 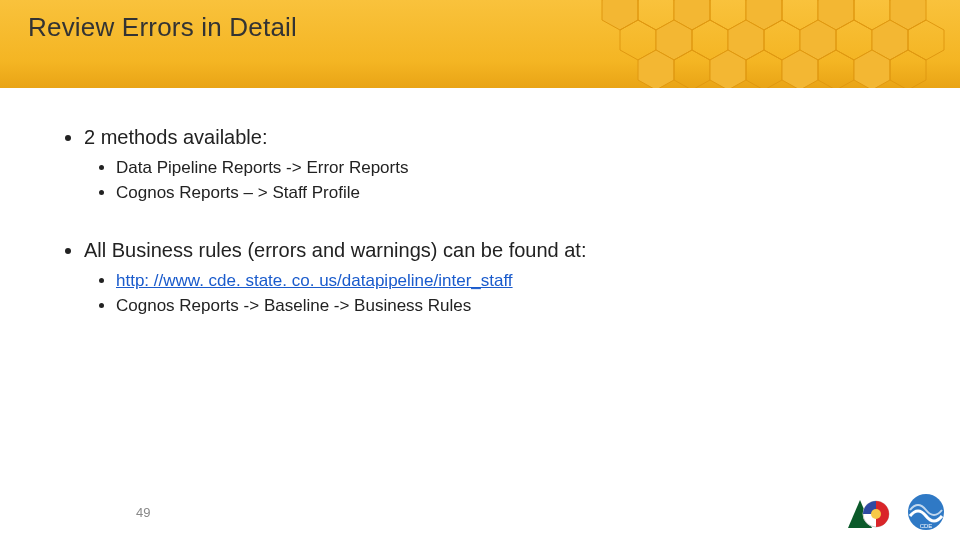 I want to click on bullet-2-text: All Business rules (errors and warnings)…, so click(x=335, y=250).